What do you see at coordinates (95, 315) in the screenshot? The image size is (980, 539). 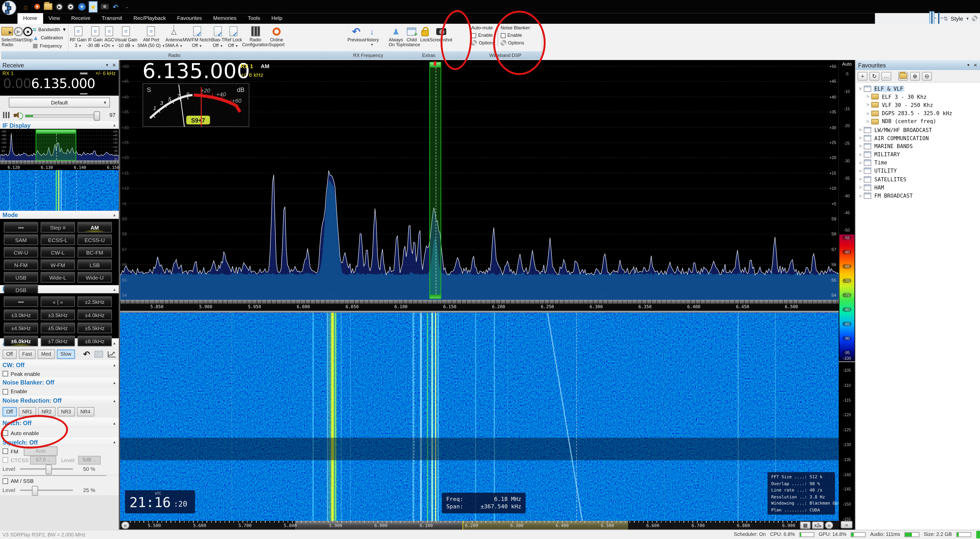 I see `button-4-0khz: ±4.0kHz` at bounding box center [95, 315].